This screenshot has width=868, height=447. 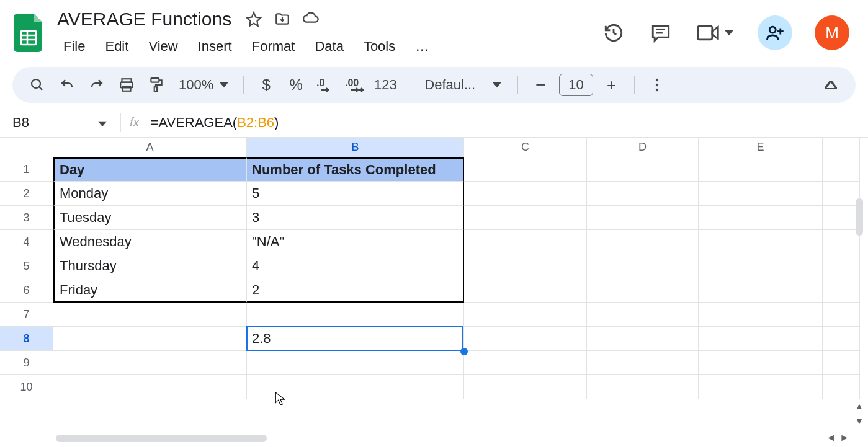 What do you see at coordinates (576, 85) in the screenshot?
I see `font-size-input: 10` at bounding box center [576, 85].